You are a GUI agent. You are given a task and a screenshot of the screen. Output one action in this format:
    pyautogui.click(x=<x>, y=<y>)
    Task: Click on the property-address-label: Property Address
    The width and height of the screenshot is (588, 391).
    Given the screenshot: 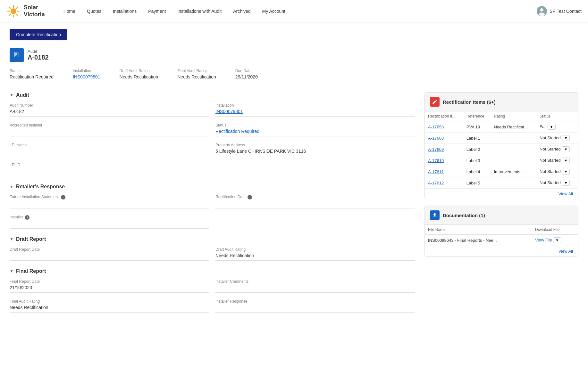 What is the action you would take?
    pyautogui.click(x=315, y=145)
    